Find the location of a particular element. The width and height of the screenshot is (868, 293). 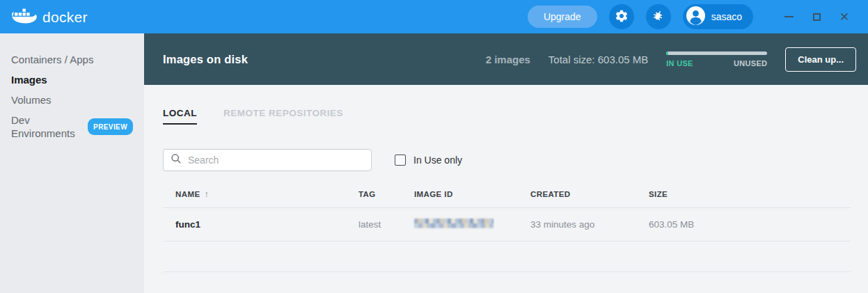

usage-bar-fill is located at coordinates (667, 53).